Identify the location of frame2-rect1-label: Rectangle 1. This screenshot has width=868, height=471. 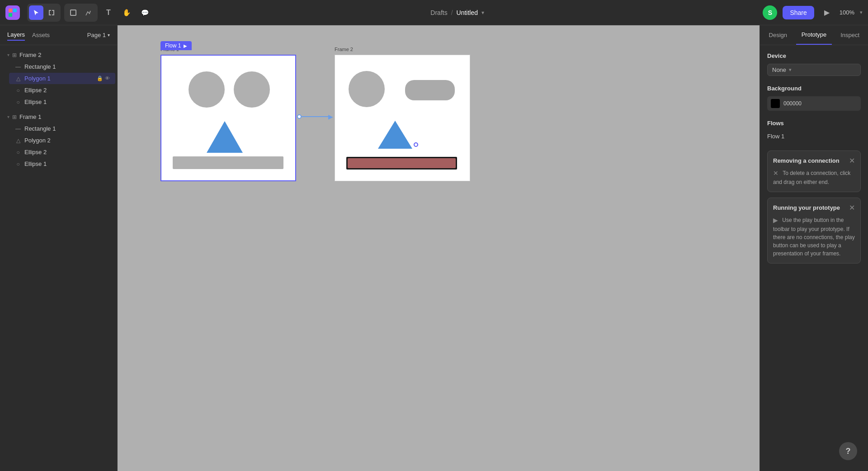
(67, 67).